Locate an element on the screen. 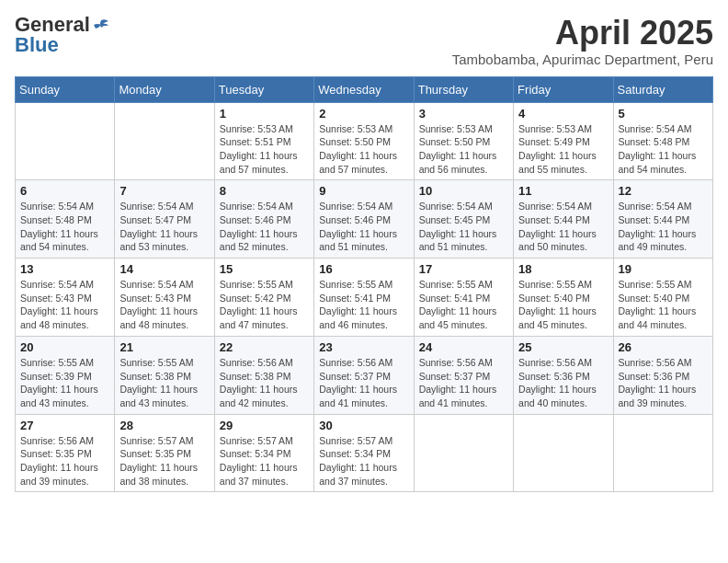 The width and height of the screenshot is (728, 563). calendar-cell: 19Sunrise: 5:55 AM Sunset: 5:40 PM Dayli… is located at coordinates (663, 298).